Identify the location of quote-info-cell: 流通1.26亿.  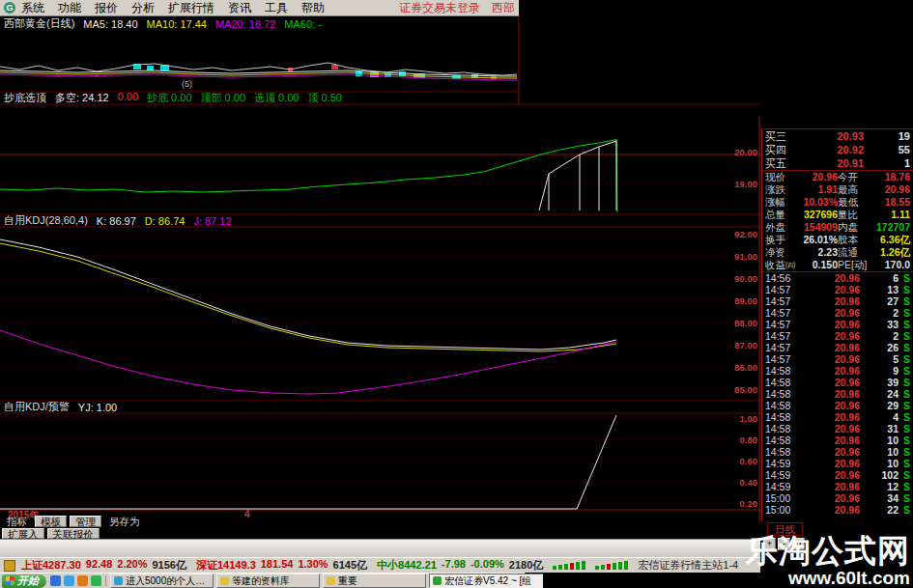
(873, 253).